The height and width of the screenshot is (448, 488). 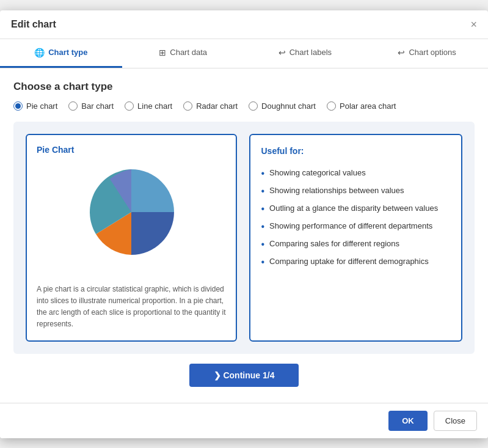 I want to click on radio-radar-chart: Radar chart, so click(x=210, y=106).